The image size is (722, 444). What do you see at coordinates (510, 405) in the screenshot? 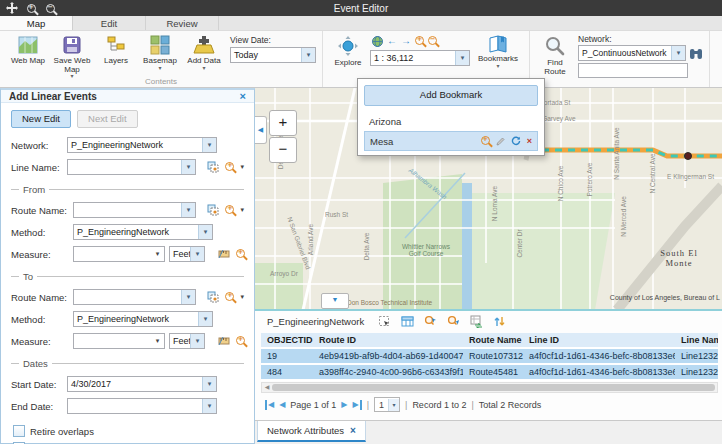
I see `total-records-label: Total 2 Records` at bounding box center [510, 405].